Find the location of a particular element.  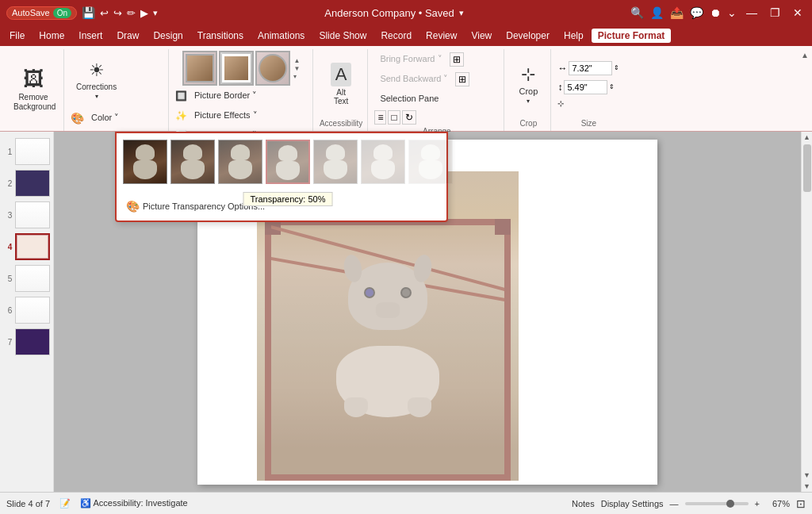

crop-button: ⊹ Crop ▾ is located at coordinates (528, 84).